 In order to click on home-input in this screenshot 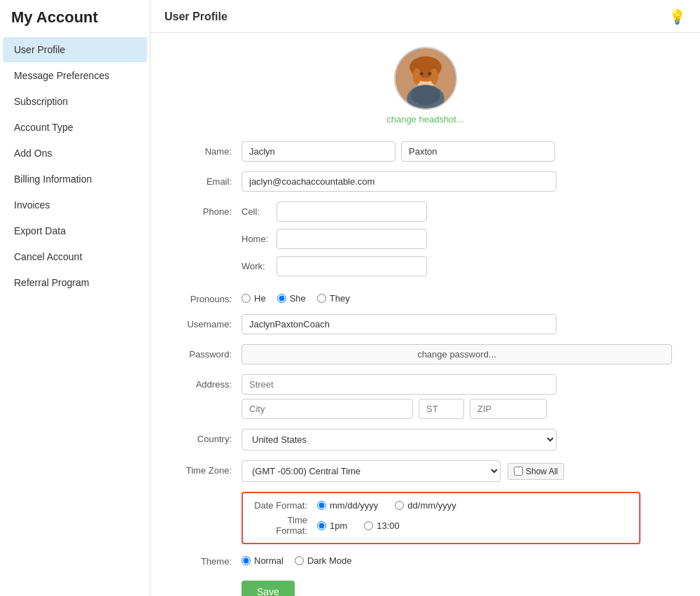, I will do `click(351, 239)`.